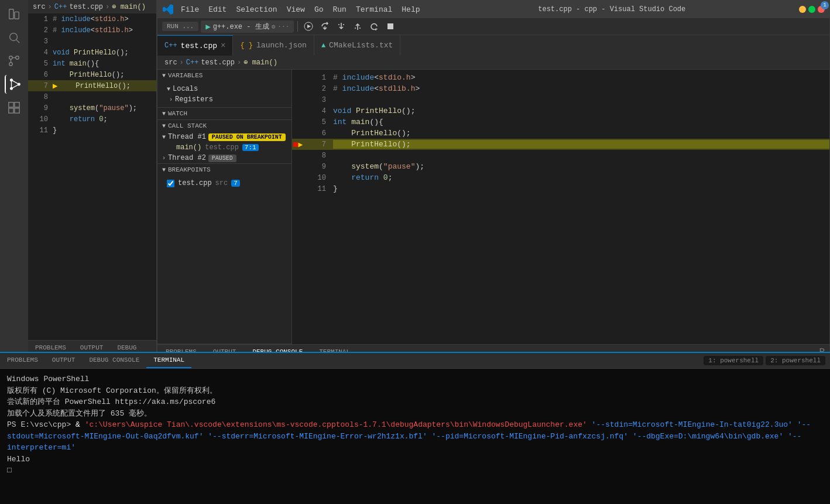  Describe the element at coordinates (339, 9) in the screenshot. I see `menu-run: Run` at that location.